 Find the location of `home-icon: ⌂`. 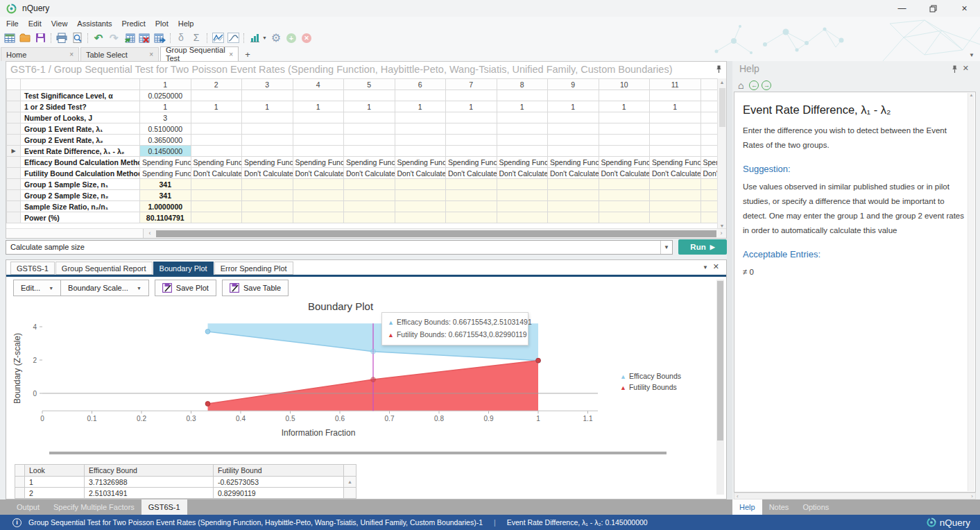

home-icon: ⌂ is located at coordinates (741, 85).